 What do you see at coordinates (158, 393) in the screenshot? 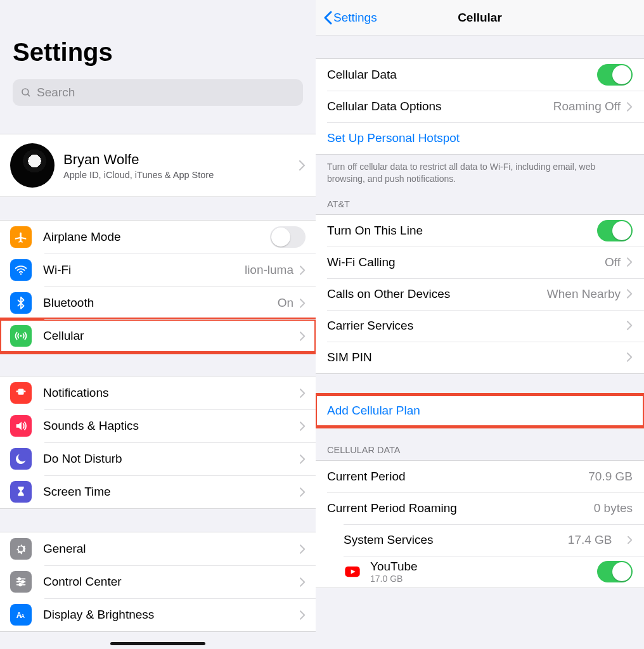
I see `notifications-row: Notifications` at bounding box center [158, 393].